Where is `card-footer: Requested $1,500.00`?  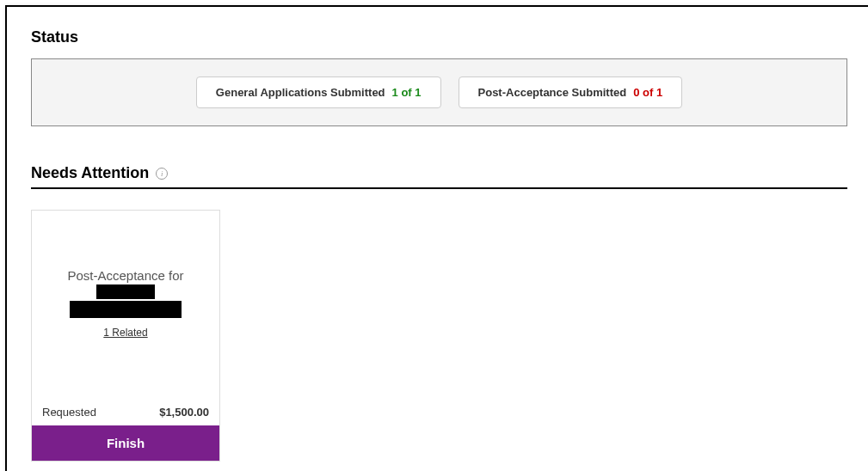
card-footer: Requested $1,500.00 is located at coordinates (126, 411).